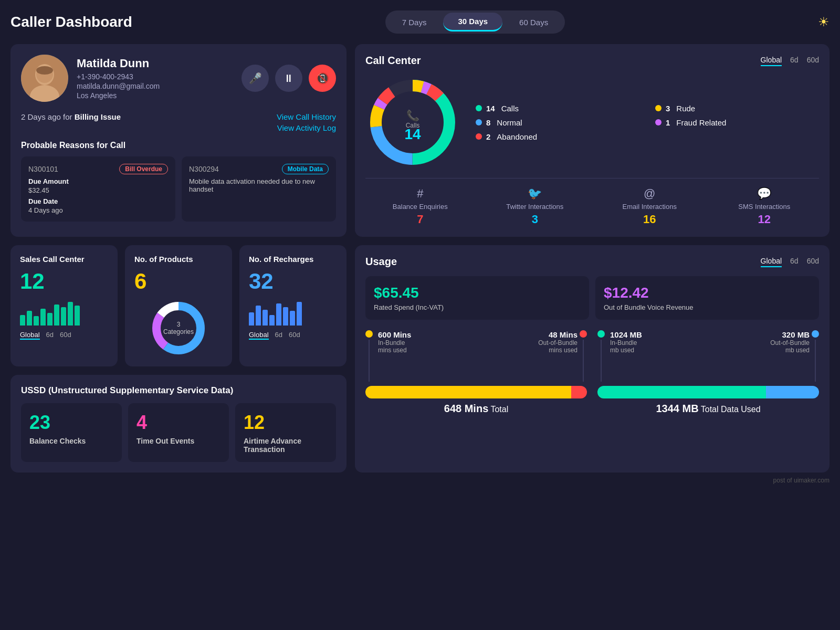 The image size is (840, 630). What do you see at coordinates (98, 196) in the screenshot?
I see `reason-detail-0: Due Amount $32.45 Due Date 4 Days ago` at bounding box center [98, 196].